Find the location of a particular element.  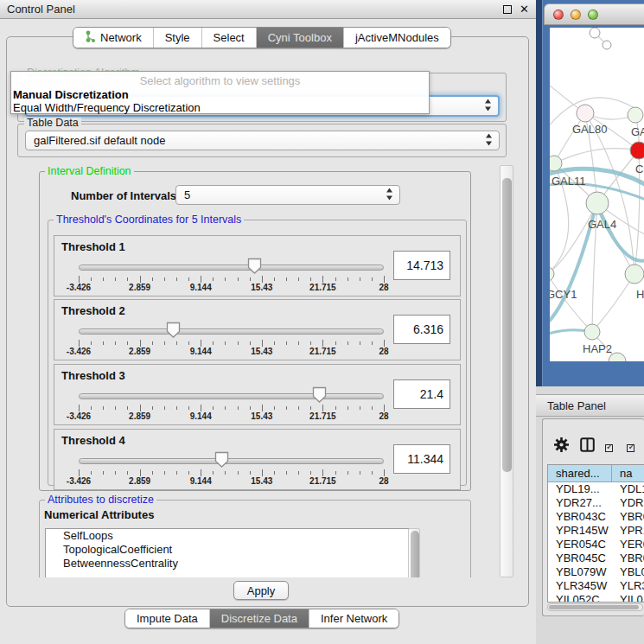

cell-shared-name: YDL19... is located at coordinates (580, 489).